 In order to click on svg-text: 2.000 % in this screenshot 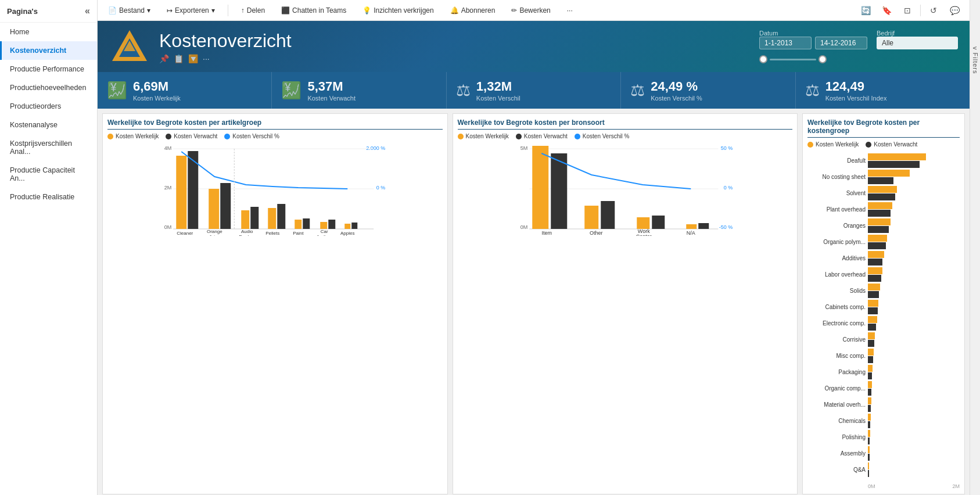, I will do `click(375, 148)`.